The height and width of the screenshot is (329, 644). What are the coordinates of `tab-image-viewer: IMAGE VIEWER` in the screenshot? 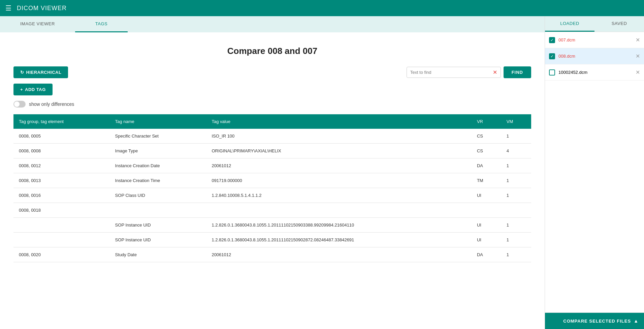 It's located at (38, 24).